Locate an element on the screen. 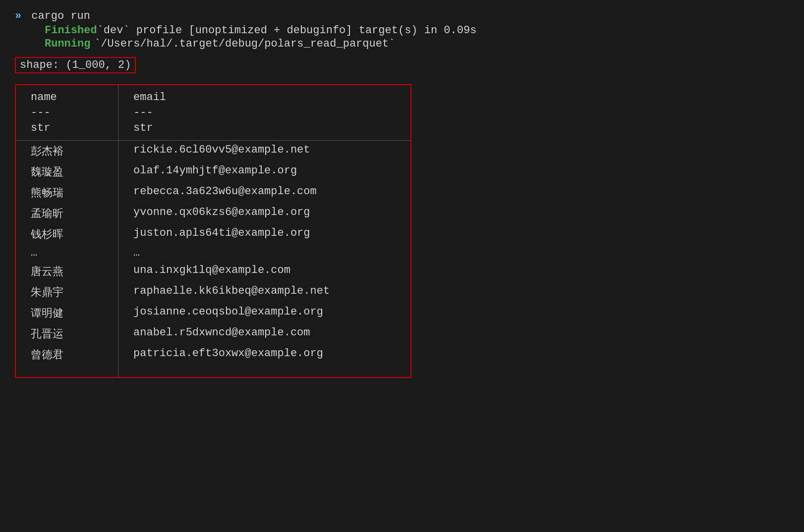 This screenshot has width=804, height=532. email-cell: una.inxgk1lq@example.com is located at coordinates (265, 271).